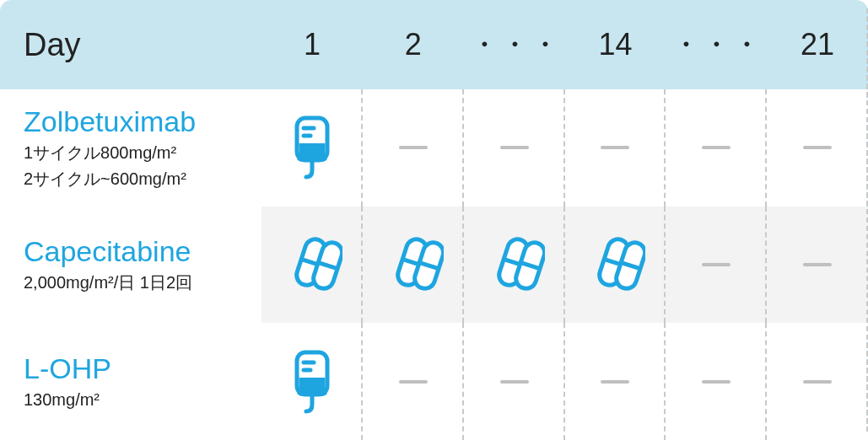  Describe the element at coordinates (52, 46) in the screenshot. I see `day-label: Day` at that location.